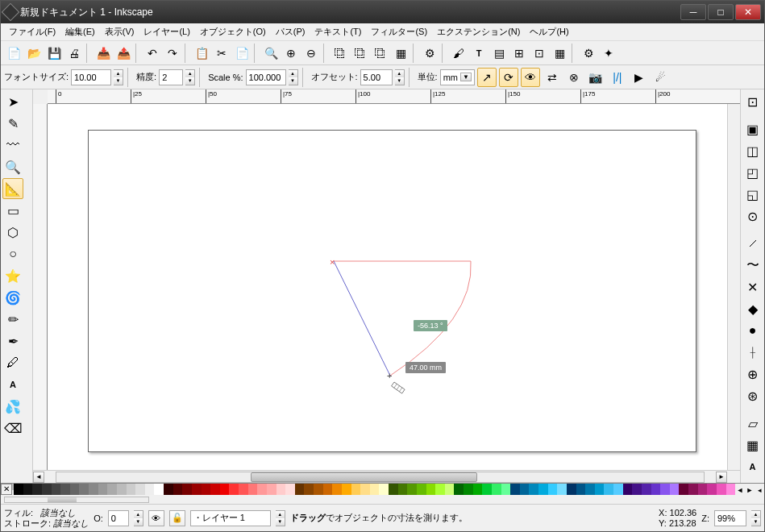 This screenshot has height=532, width=765. What do you see at coordinates (617, 77) in the screenshot?
I see `measure-guides-icon: |/|` at bounding box center [617, 77].